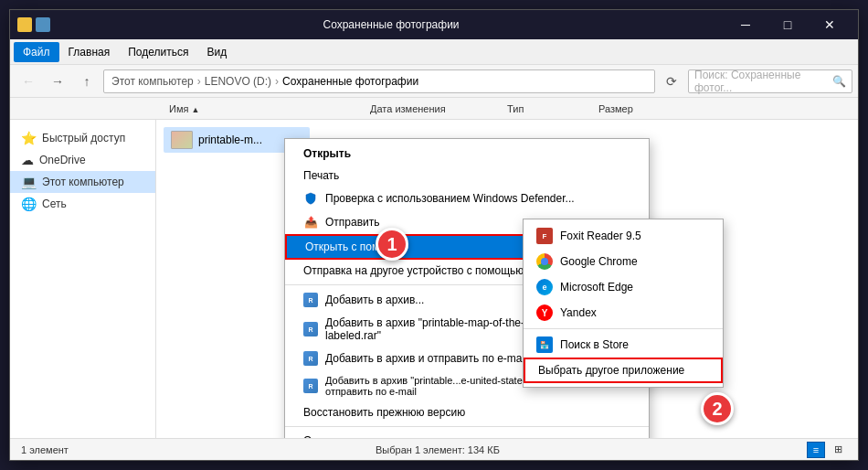 This screenshot has width=868, height=470. I want to click on column-headers: Имя ▲ Дата изменения Тип Размер, so click(434, 109).